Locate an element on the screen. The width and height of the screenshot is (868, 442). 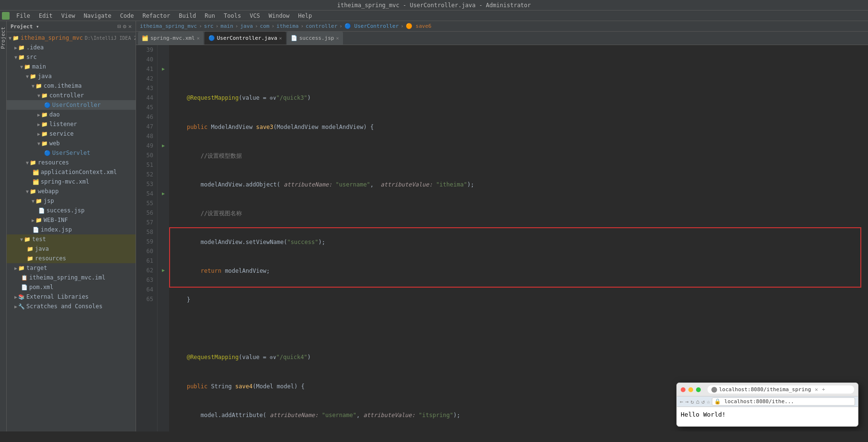
tree-item-webapp: ▼ 📁 webapp is located at coordinates (71, 191).